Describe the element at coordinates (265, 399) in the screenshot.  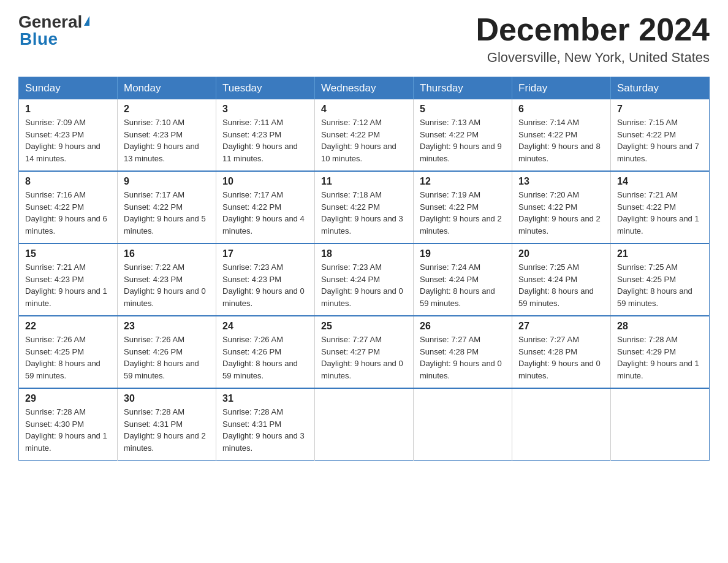
I see `day-number: 31` at that location.